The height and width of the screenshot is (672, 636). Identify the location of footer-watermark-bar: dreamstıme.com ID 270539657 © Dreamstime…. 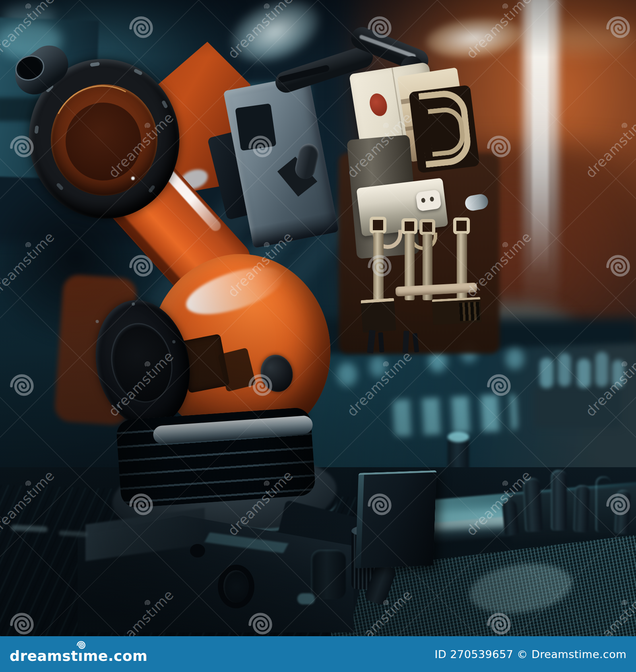
(318, 654).